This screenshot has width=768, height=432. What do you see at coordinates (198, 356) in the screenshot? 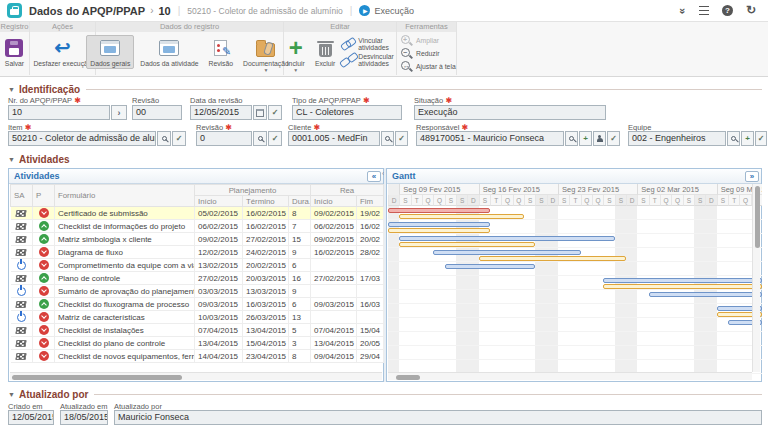
I see `table-row: Checklist de novos equipamentos, ferrame…` at bounding box center [198, 356].